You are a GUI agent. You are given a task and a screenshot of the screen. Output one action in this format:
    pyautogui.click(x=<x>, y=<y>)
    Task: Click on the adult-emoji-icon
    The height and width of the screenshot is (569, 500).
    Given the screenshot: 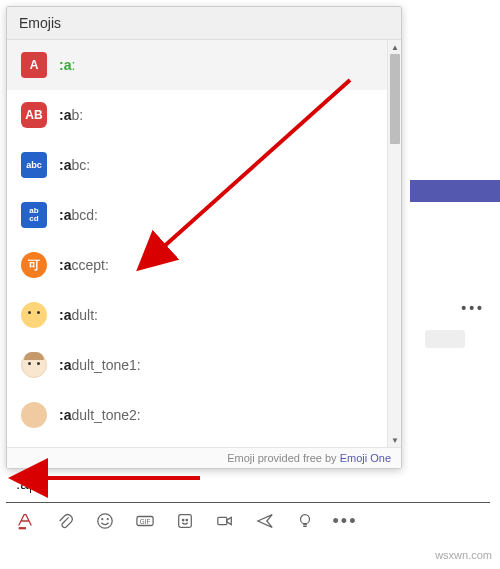 What is the action you would take?
    pyautogui.click(x=34, y=315)
    